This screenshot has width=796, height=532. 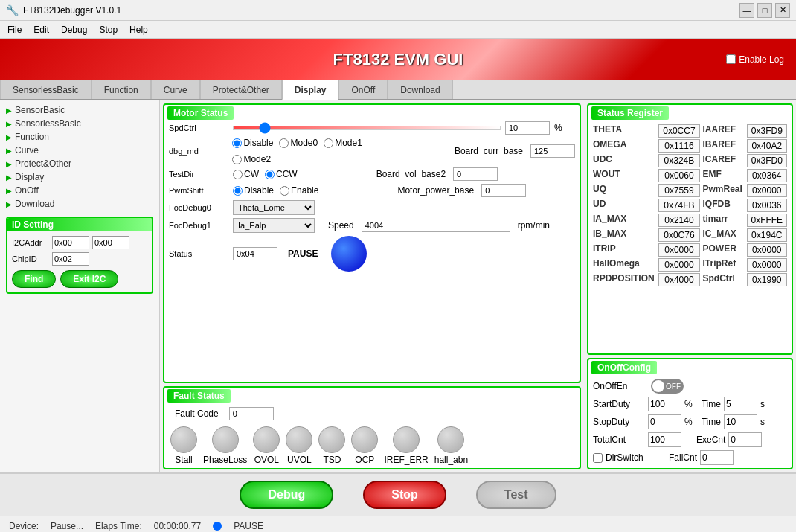 I want to click on radio-pwm-enable-input, so click(x=284, y=190).